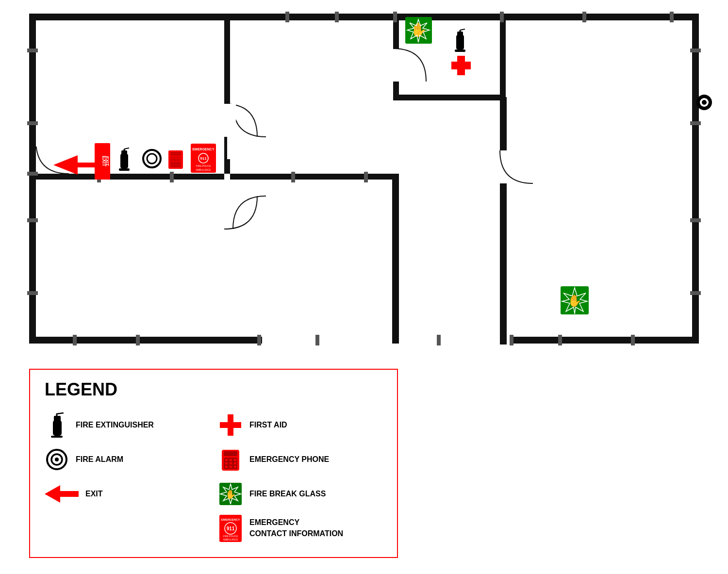 Image resolution: width=728 pixels, height=574 pixels. Describe the element at coordinates (127, 459) in the screenshot. I see `legend-item-fire-alarm: FIRE ALARM` at that location.